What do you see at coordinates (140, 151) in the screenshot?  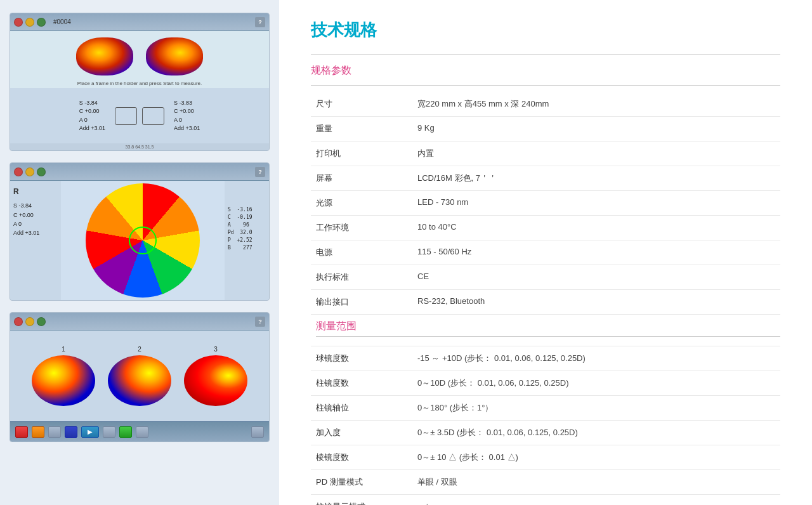 I see `bottombar-1: ▶` at bounding box center [140, 151].